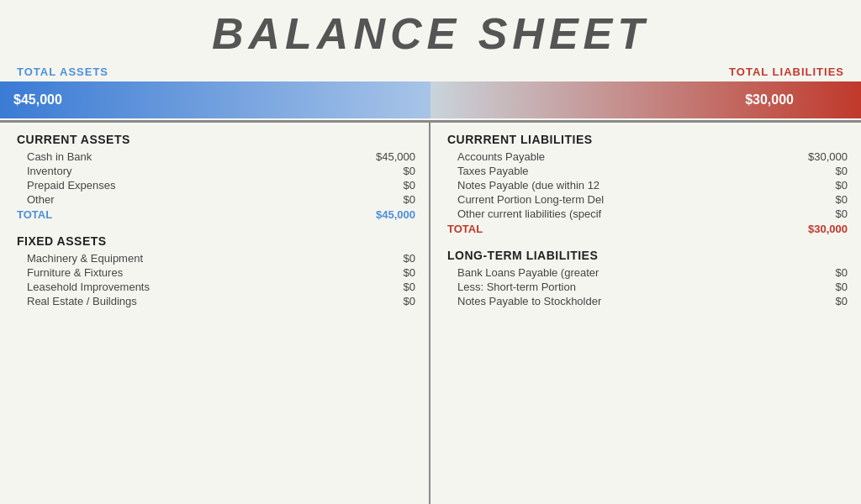  I want to click on item-label: Leasehold Improvements, so click(192, 287).